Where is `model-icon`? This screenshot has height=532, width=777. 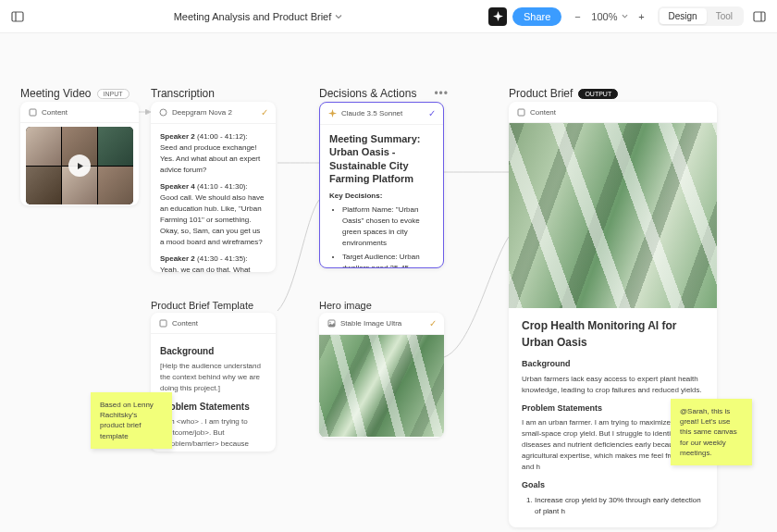 model-icon is located at coordinates (163, 113).